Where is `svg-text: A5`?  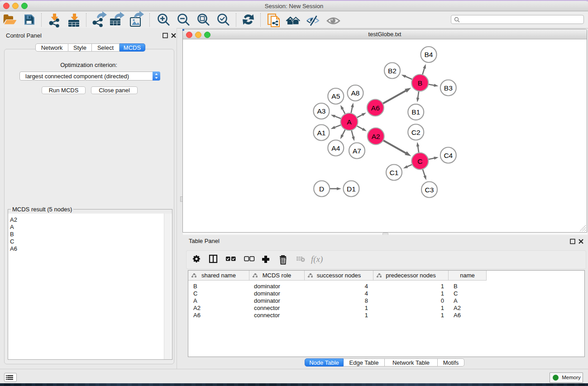 svg-text: A5 is located at coordinates (336, 96).